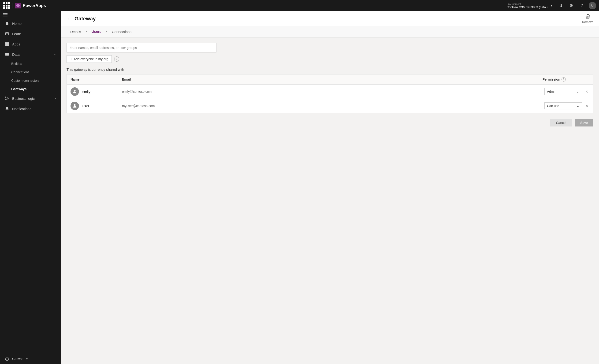  I want to click on flow-icon, so click(7, 98).